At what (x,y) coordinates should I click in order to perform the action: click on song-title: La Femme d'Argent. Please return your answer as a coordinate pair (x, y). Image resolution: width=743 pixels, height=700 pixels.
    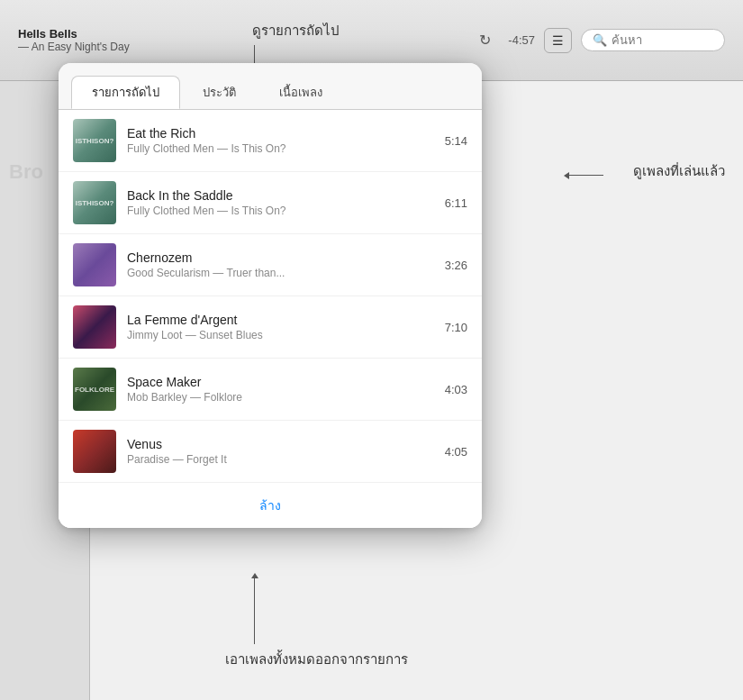
    Looking at the image, I should click on (281, 320).